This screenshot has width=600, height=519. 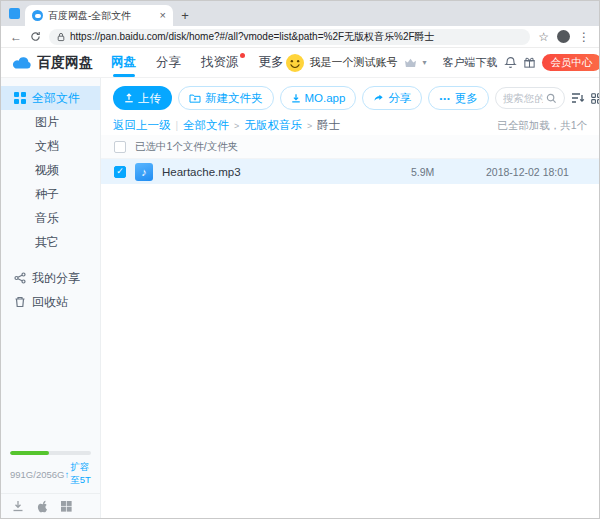 What do you see at coordinates (438, 63) in the screenshot?
I see `header-right: 我是一个测试账号 ▾ 客户端下载 会员中心` at bounding box center [438, 63].